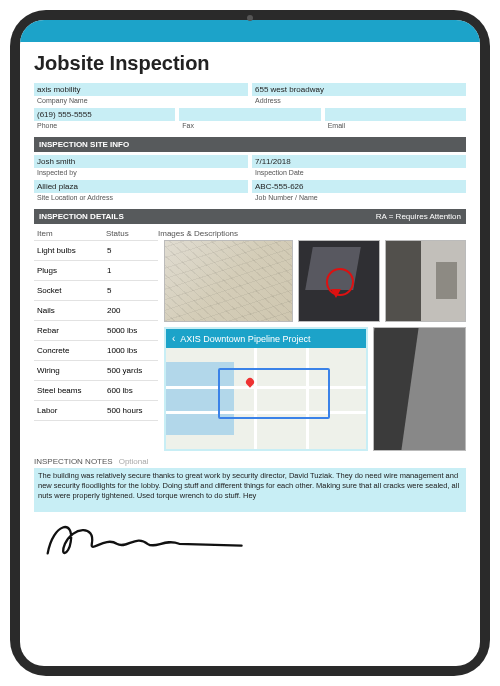 Image resolution: width=500 pixels, height=686 pixels. What do you see at coordinates (96, 350) in the screenshot?
I see `table-row: Concrete1000 lbs` at bounding box center [96, 350].